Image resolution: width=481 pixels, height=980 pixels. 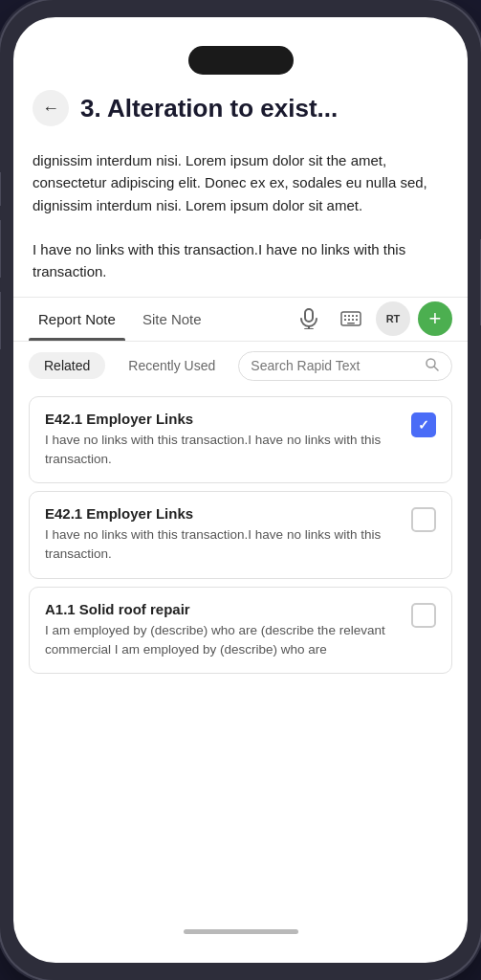 What do you see at coordinates (432, 366) in the screenshot?
I see `search-icon` at bounding box center [432, 366].